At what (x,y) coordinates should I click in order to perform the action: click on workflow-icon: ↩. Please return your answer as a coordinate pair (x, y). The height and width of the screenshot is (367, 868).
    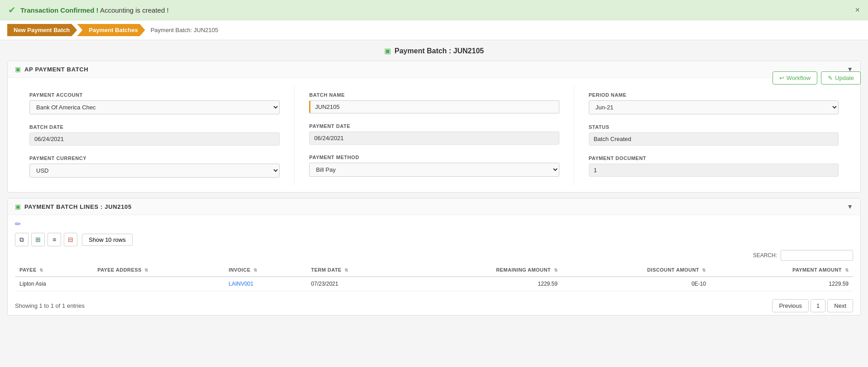
    Looking at the image, I should click on (782, 78).